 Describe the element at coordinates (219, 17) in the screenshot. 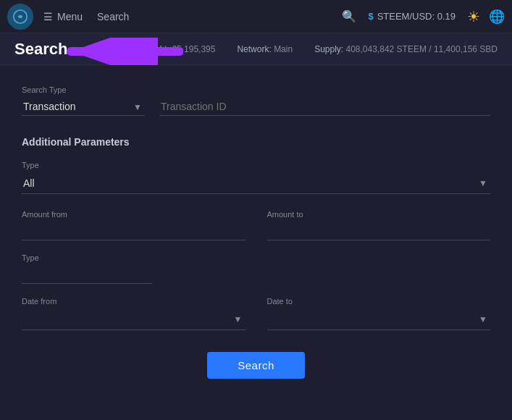

I see `navbar-search-text: Search` at that location.